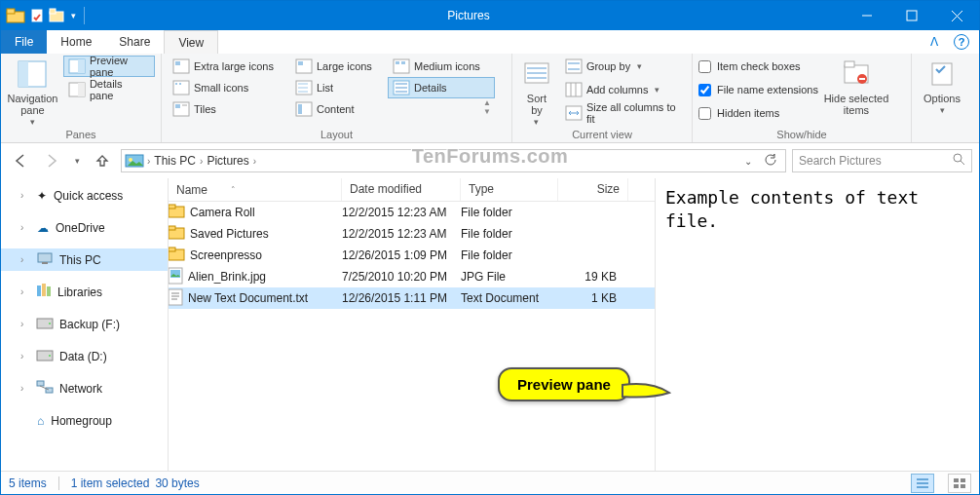 This screenshot has width=980, height=495. Describe the element at coordinates (411, 277) in the screenshot. I see `table-row: Alien_Brink.jpg7/25/2010 10:20 PMJPG Fil…` at that location.